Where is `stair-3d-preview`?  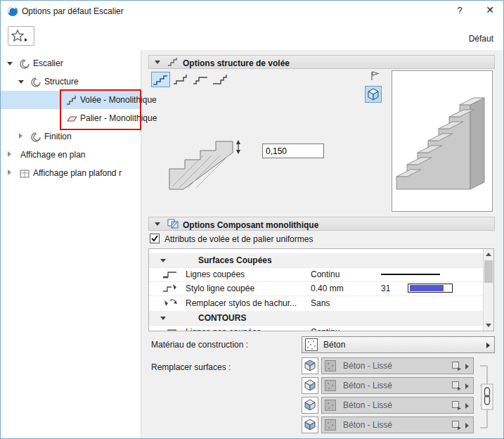
stair-3d-preview is located at coordinates (442, 141).